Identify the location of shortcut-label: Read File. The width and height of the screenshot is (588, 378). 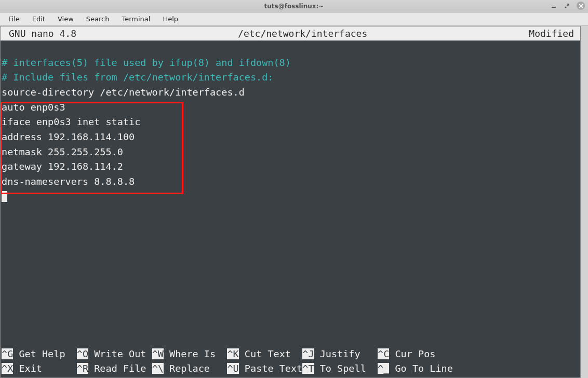
(121, 369).